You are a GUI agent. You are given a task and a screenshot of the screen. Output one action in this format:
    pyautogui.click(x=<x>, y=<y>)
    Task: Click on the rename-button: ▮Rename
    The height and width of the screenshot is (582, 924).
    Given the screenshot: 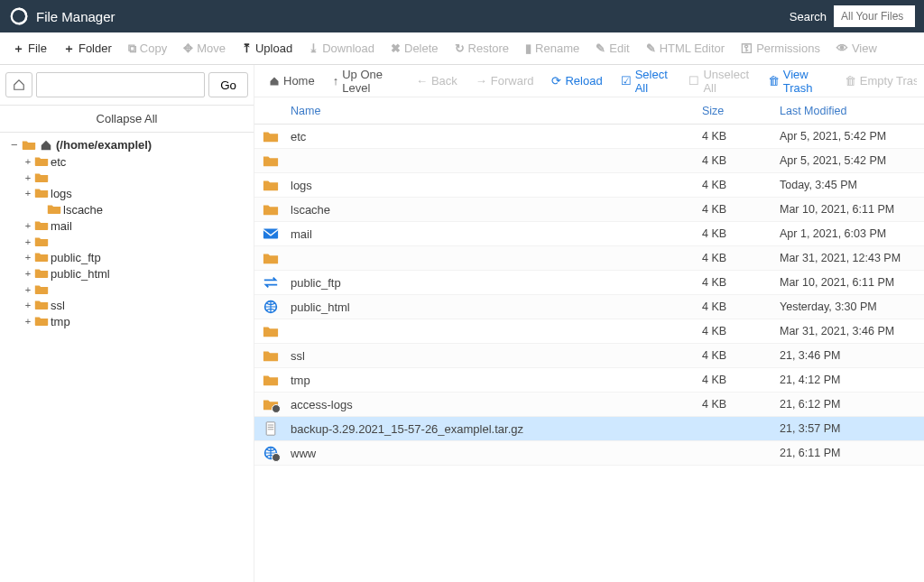 What is the action you would take?
    pyautogui.click(x=552, y=49)
    